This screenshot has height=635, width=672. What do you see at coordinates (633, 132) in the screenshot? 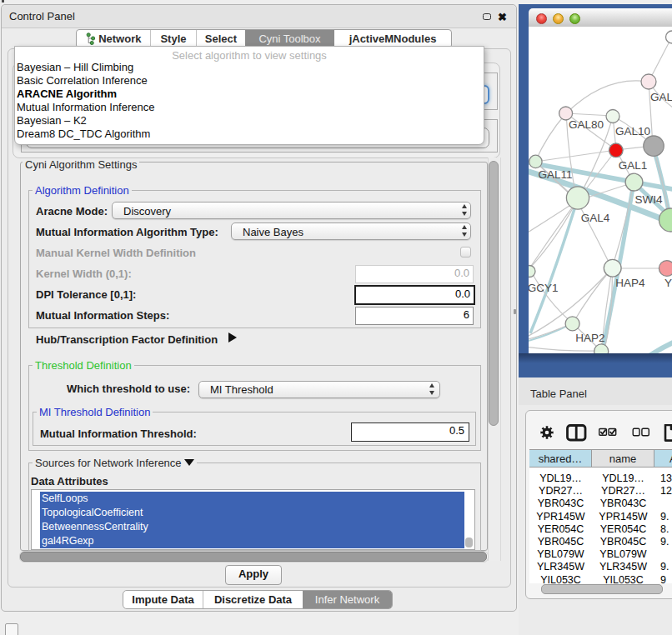
I see `svg-text: GAL10` at bounding box center [633, 132].